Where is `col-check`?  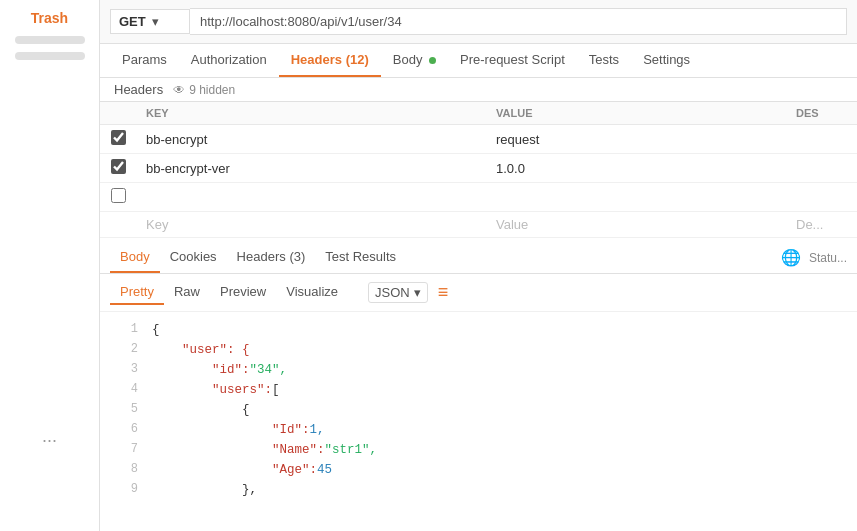 col-check is located at coordinates (118, 114).